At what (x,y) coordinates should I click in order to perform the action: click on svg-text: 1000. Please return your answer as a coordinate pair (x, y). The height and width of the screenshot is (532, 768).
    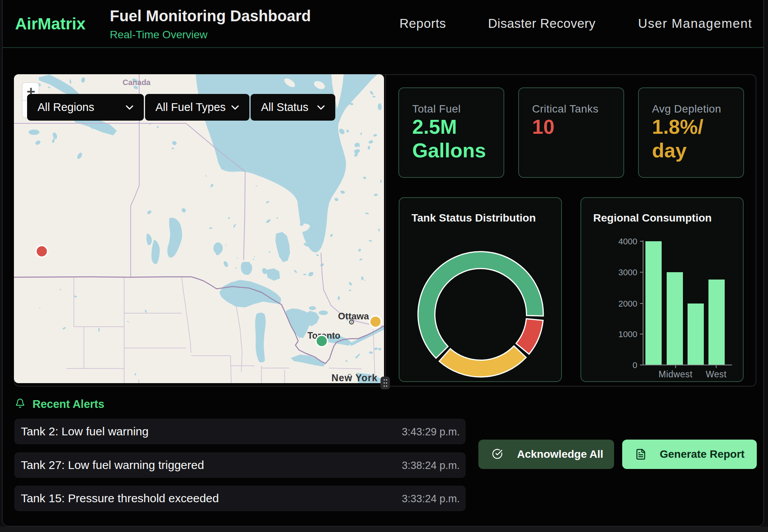
    Looking at the image, I should click on (628, 334).